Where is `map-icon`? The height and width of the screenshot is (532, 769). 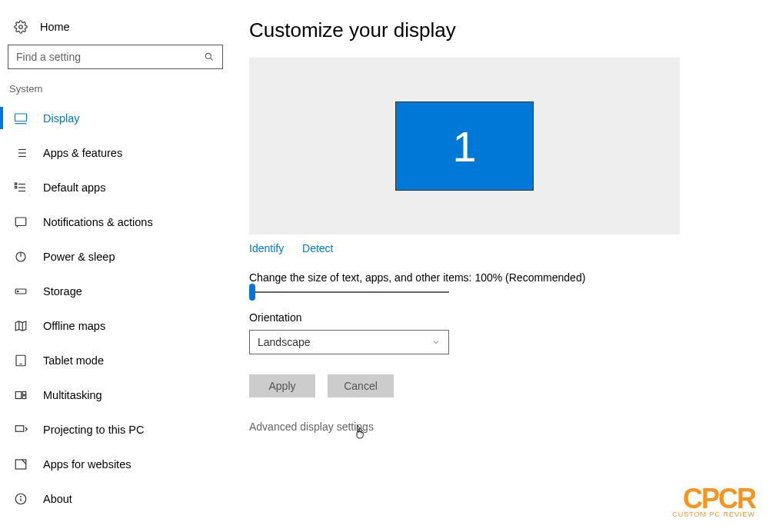
map-icon is located at coordinates (21, 326).